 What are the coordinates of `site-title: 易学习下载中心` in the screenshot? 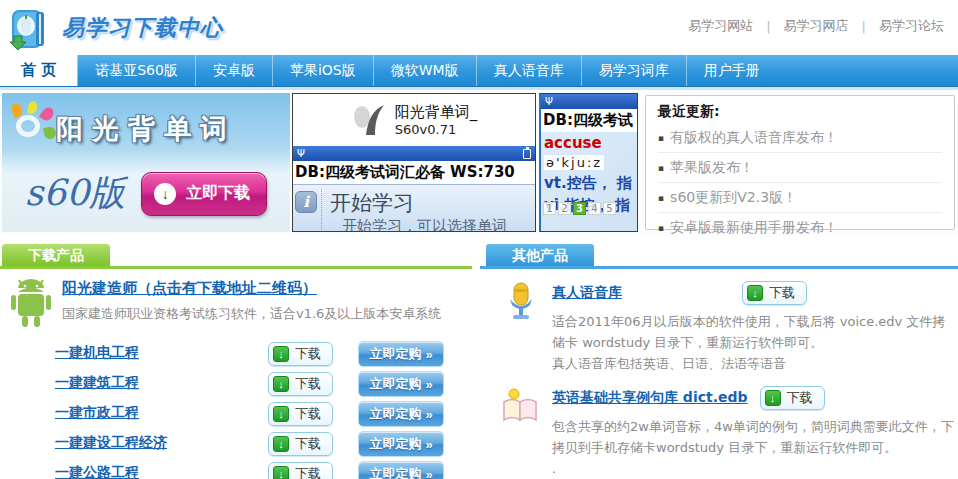 It's located at (142, 28).